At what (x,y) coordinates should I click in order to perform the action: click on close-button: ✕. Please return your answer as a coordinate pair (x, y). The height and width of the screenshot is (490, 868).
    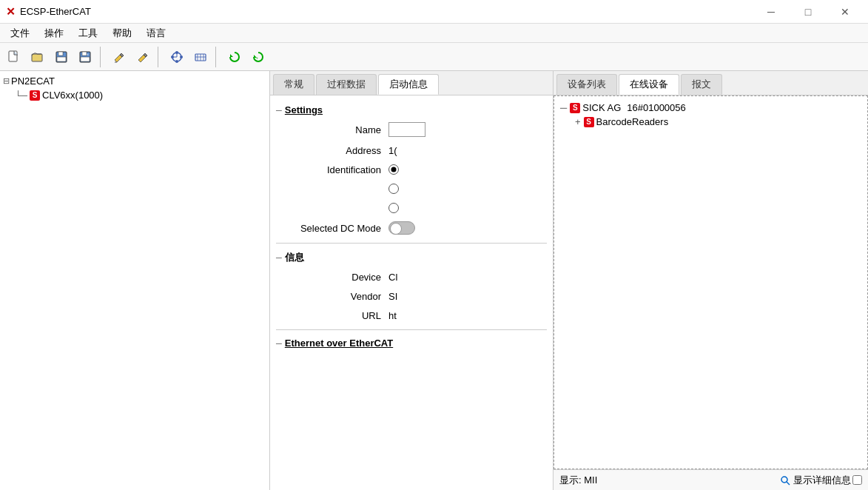
    Looking at the image, I should click on (845, 12).